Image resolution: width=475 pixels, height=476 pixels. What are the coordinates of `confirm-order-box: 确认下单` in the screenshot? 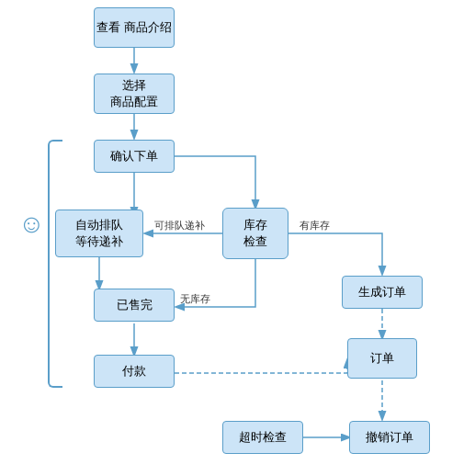 It's located at (134, 156).